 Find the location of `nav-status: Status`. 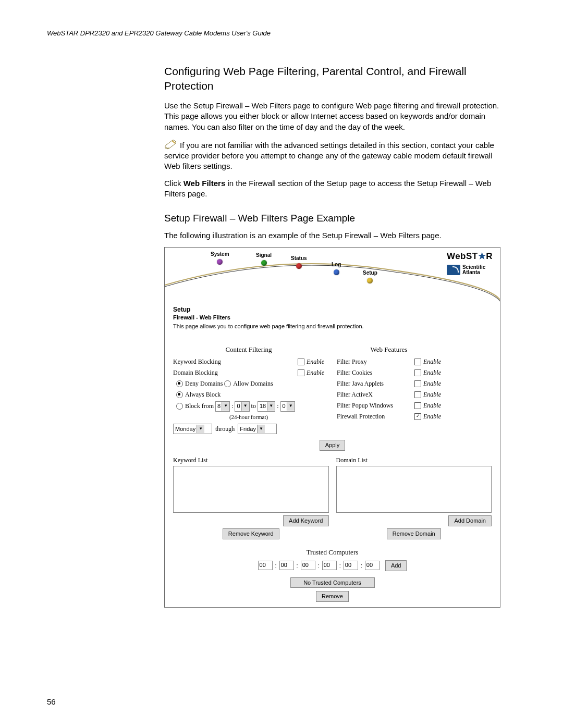

nav-status: Status is located at coordinates (299, 262).